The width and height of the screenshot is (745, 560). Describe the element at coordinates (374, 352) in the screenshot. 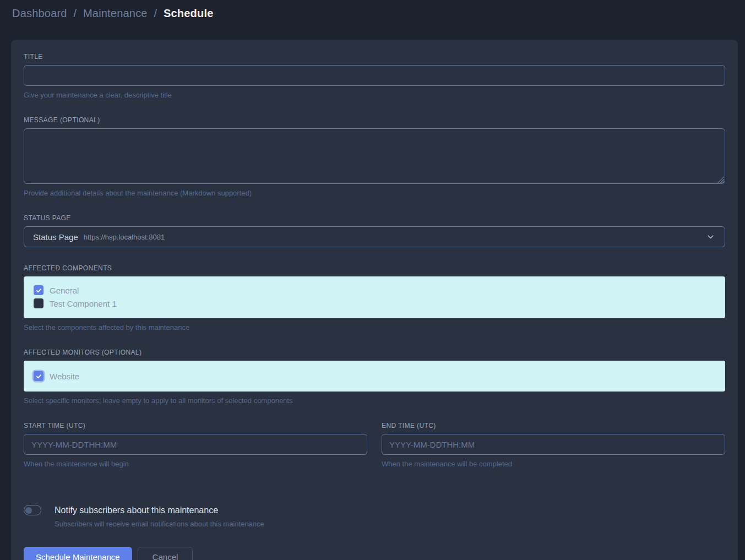

I see `affected-monitors-label: AFFECTED MONITORS (OPTIONAL)` at that location.